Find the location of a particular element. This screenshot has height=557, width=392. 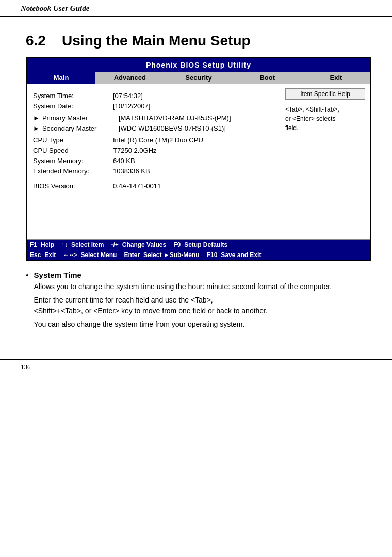

cpu-type-row: CPU Type Intel (R) Core (TM)2 Duo CPU is located at coordinates (153, 140).